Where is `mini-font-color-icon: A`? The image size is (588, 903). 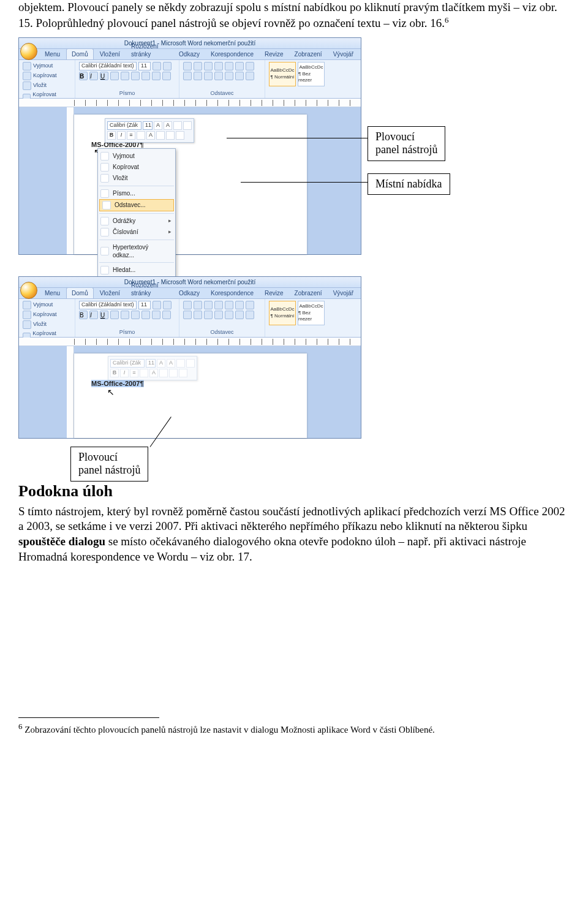 mini-font-color-icon: A is located at coordinates (151, 135).